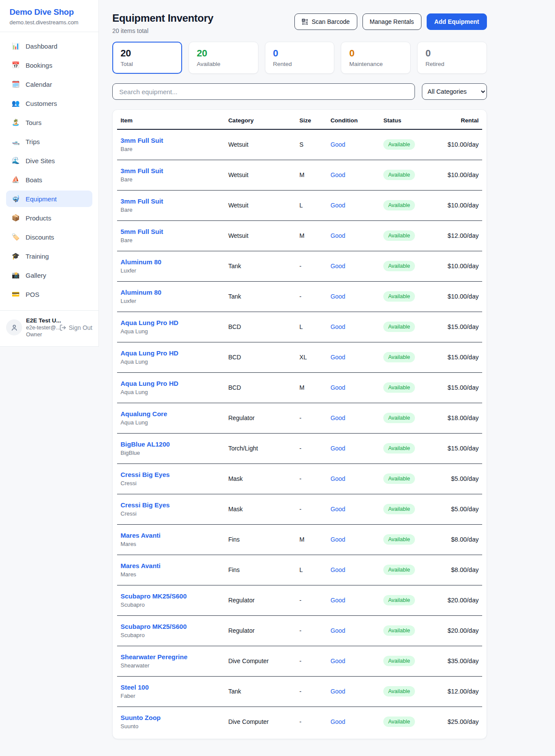 The image size is (555, 756). What do you see at coordinates (460, 120) in the screenshot?
I see `column-header-rental: Rental` at bounding box center [460, 120].